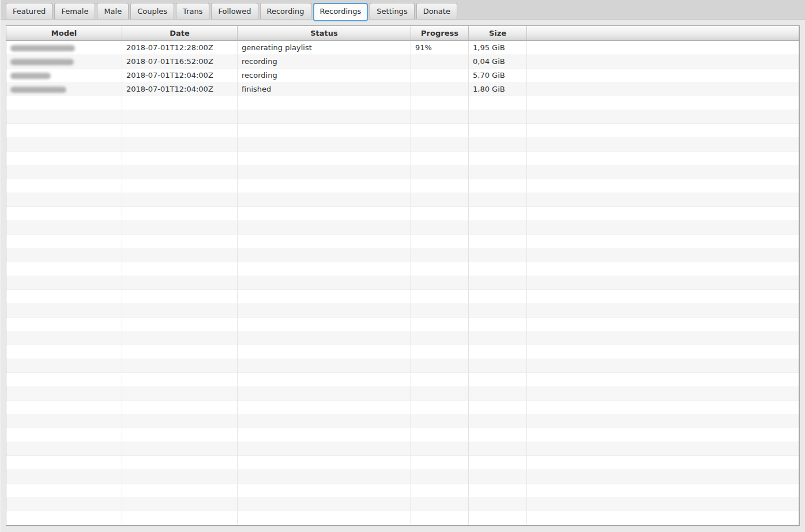 This screenshot has width=805, height=532. Describe the element at coordinates (663, 33) in the screenshot. I see `column-header-filler` at that location.